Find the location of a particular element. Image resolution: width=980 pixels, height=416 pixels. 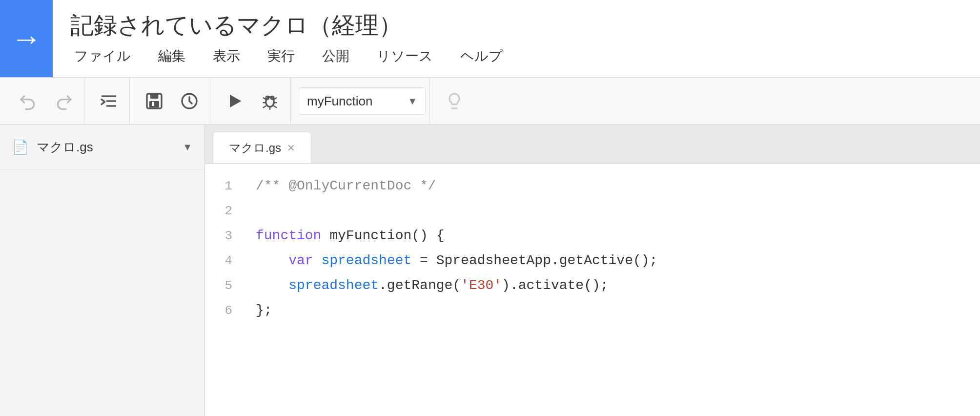

sidebar-file-name: マクロ.gs is located at coordinates (105, 147).